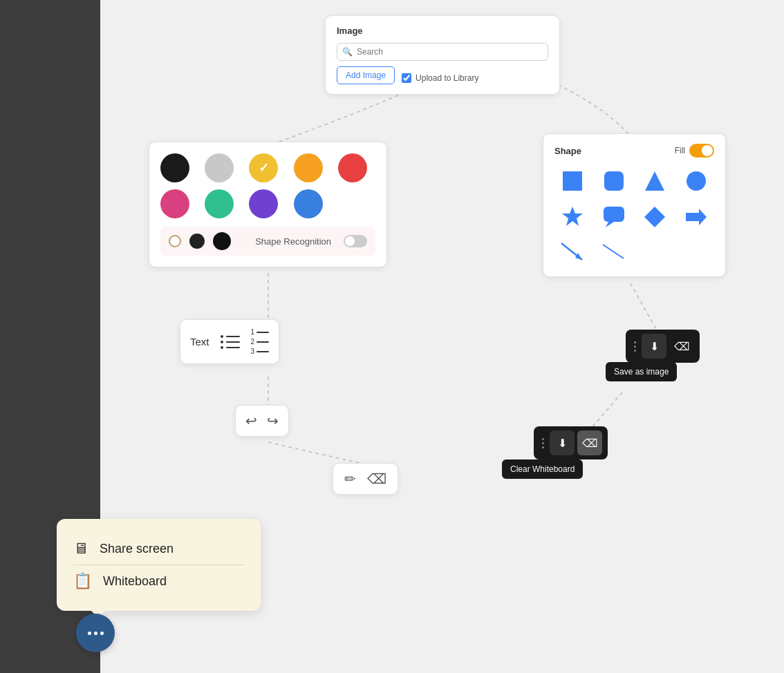 Image resolution: width=784 pixels, height=673 pixels. Describe the element at coordinates (377, 479) in the screenshot. I see `eraser-tool-button: ⌫` at that location.